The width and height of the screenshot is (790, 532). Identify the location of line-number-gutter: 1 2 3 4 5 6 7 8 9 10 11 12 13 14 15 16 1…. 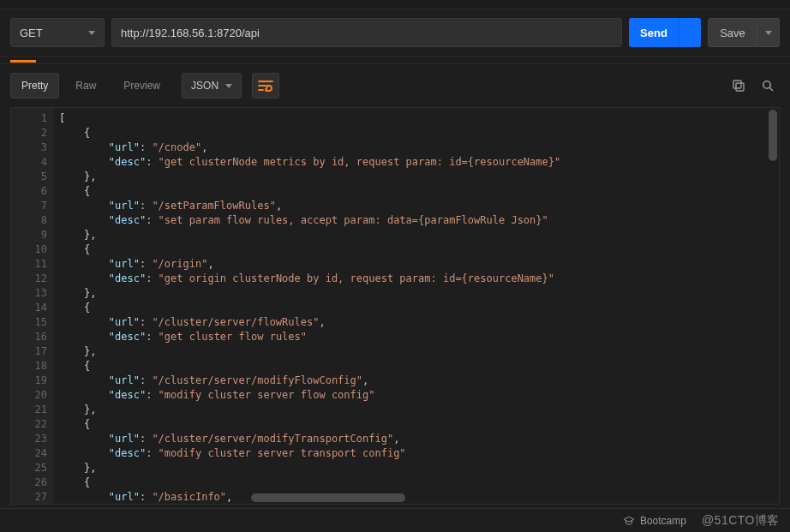
(33, 306).